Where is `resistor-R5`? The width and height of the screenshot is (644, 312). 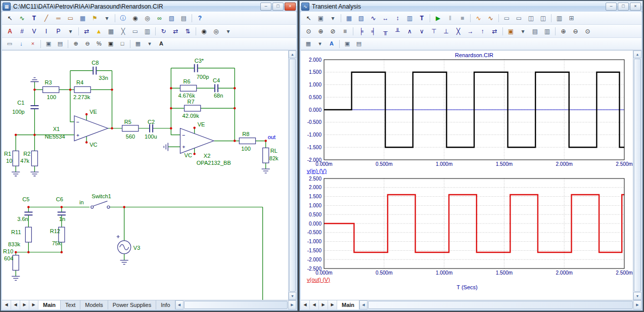
resistor-R5 is located at coordinates (130, 128).